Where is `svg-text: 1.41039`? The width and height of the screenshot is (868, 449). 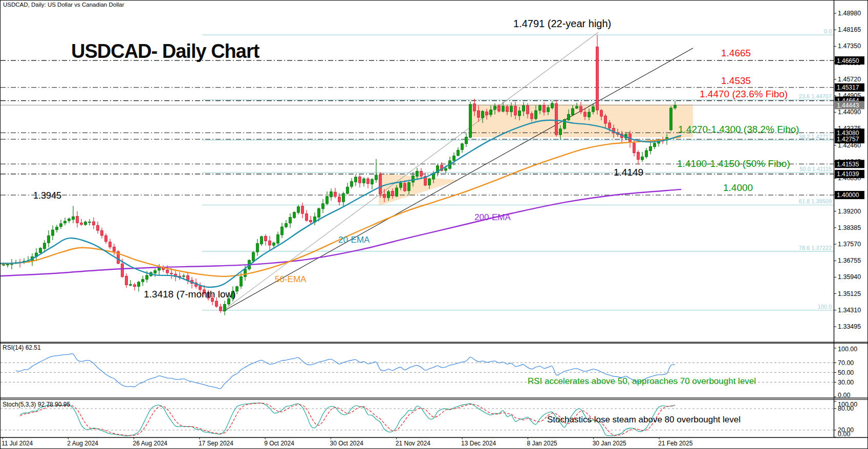
svg-text: 1.41039 is located at coordinates (848, 174).